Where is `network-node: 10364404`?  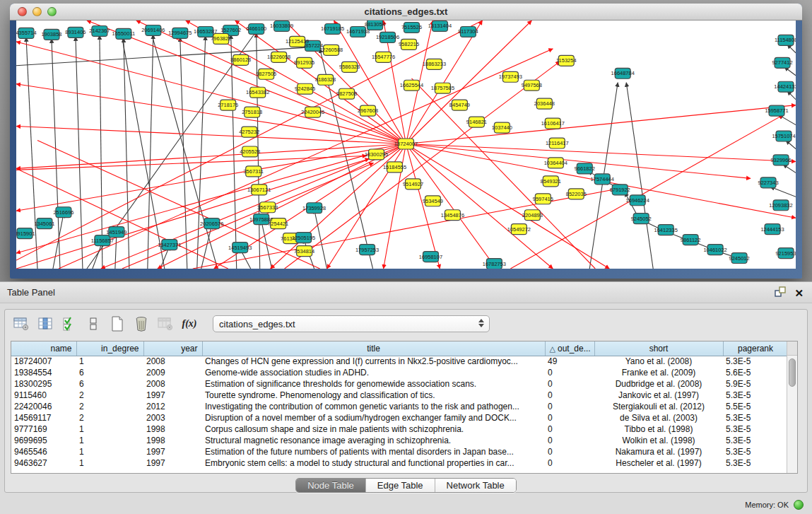
network-node: 10364404 is located at coordinates (555, 163).